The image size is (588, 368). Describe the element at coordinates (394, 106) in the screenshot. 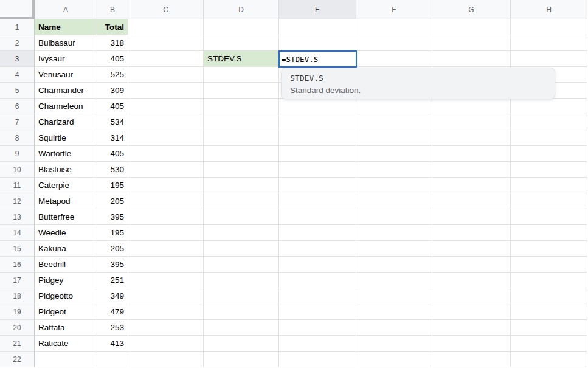

I see `cell-F6` at that location.